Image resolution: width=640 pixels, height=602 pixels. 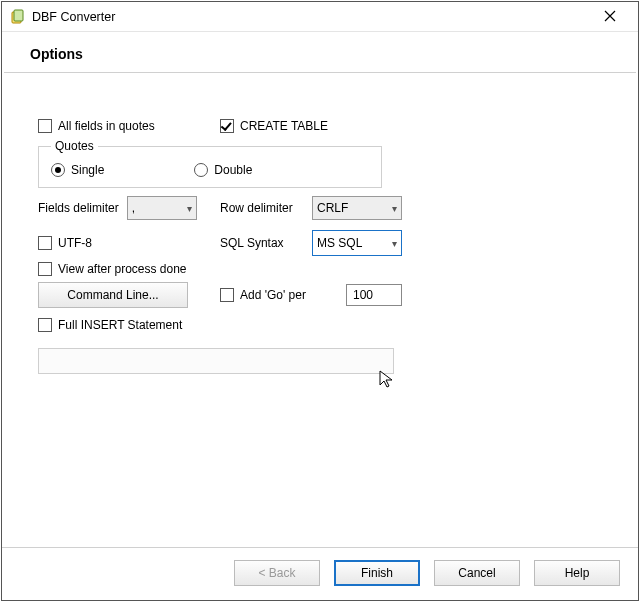 I want to click on close-icon, so click(x=610, y=17).